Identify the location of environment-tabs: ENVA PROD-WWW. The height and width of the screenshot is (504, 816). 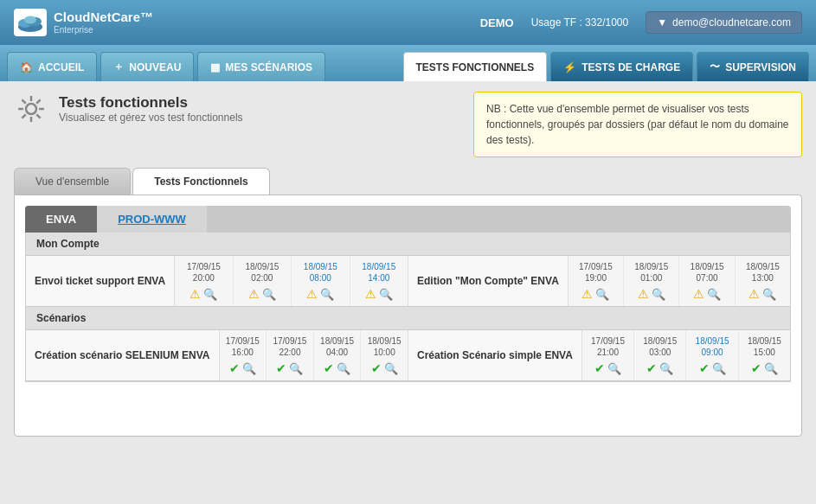
(408, 220).